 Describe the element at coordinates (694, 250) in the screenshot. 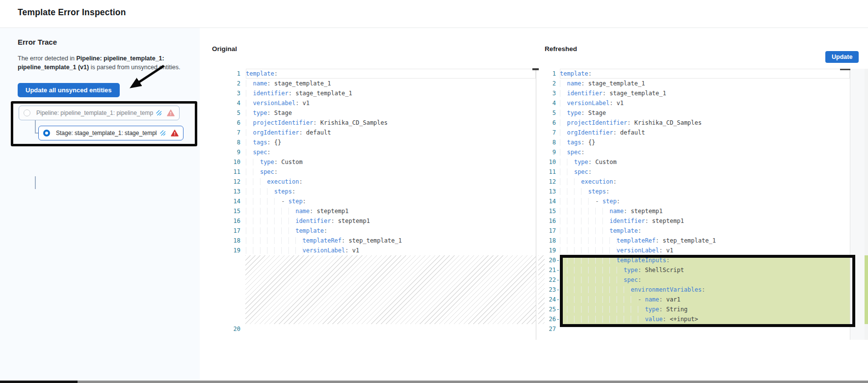

I see `code-line: 19 versionLabel: v1` at that location.